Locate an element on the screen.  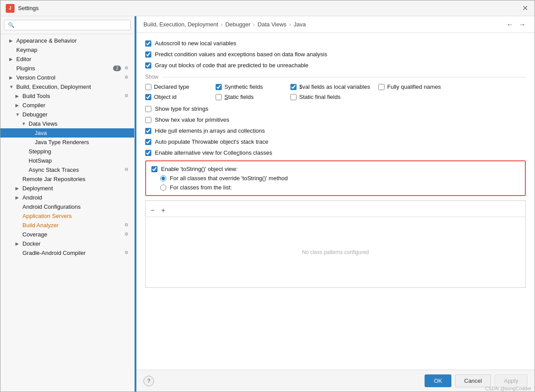
sidebar-item-label: Appearance & Behavior is located at coordinates (73, 40).